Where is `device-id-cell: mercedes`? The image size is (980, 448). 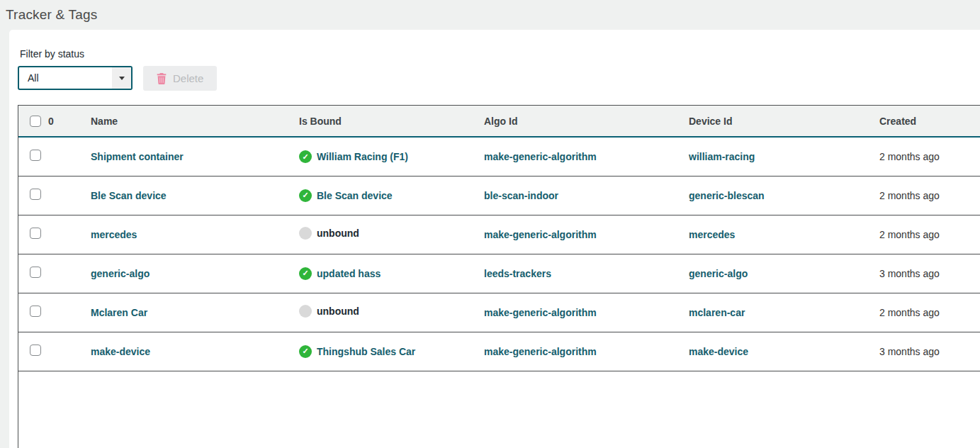
device-id-cell: mercedes is located at coordinates (774, 234).